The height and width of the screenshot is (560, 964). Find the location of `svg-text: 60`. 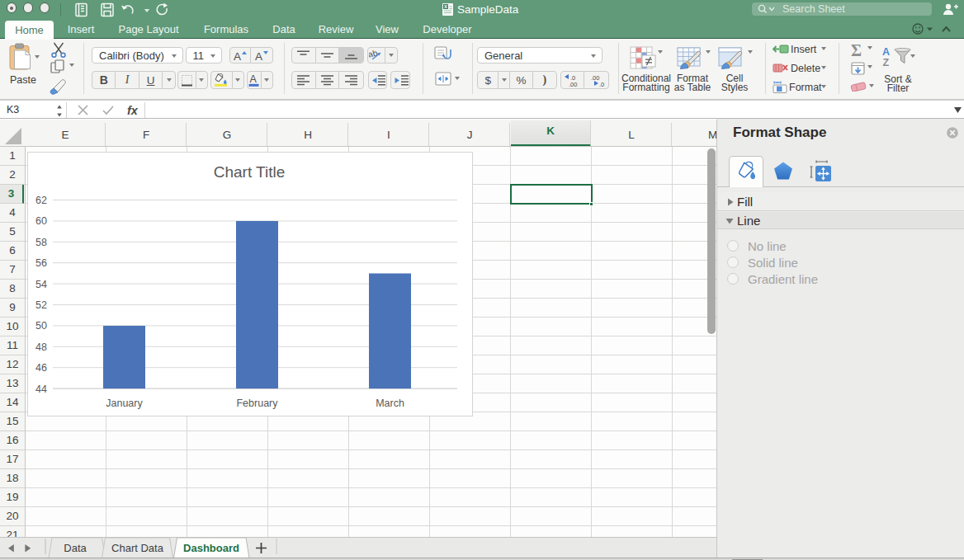

svg-text: 60 is located at coordinates (41, 221).